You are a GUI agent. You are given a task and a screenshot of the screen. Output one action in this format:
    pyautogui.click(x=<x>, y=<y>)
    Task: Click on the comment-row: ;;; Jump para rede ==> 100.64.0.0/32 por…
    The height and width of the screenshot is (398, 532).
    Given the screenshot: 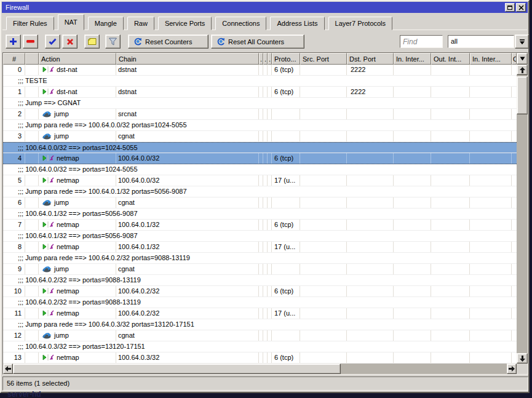 What is the action you would take?
    pyautogui.click(x=260, y=125)
    